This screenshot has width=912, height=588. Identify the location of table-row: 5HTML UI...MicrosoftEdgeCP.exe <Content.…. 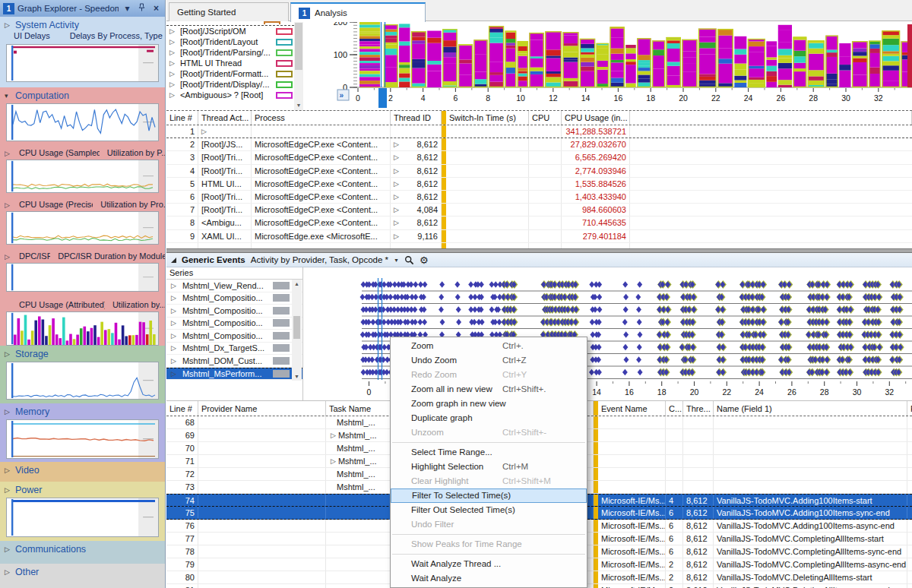
(540, 184).